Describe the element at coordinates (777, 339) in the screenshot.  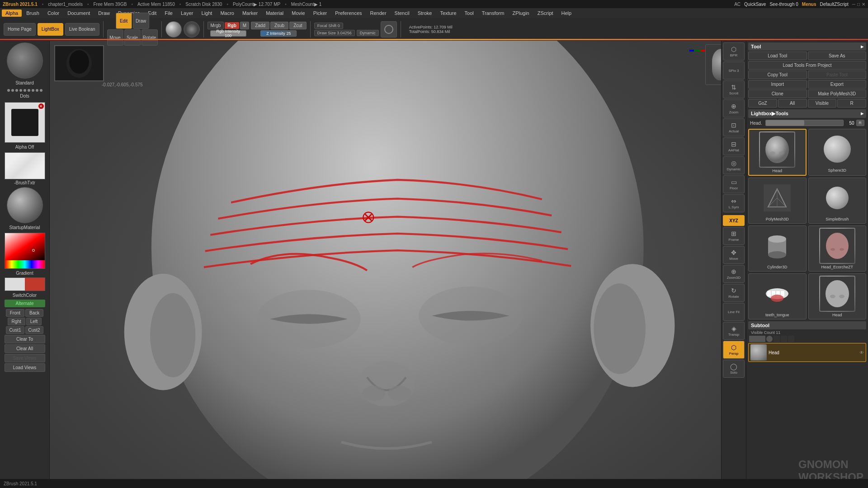
I see `subtool-lock-icon` at that location.